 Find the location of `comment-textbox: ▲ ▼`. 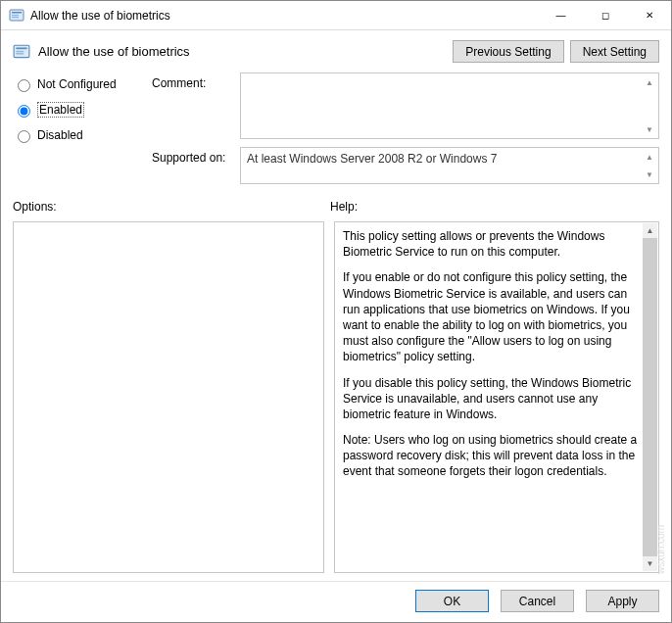

comment-textbox: ▲ ▼ is located at coordinates (450, 106).